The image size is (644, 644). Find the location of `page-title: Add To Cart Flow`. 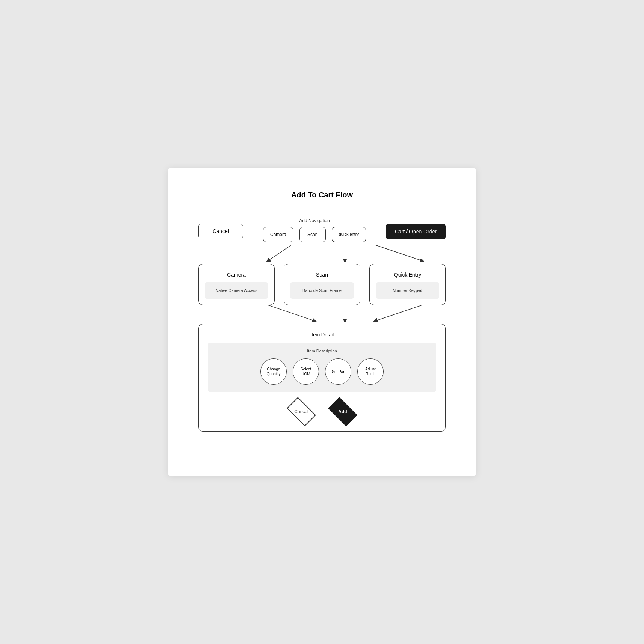

page-title: Add To Cart Flow is located at coordinates (322, 195).